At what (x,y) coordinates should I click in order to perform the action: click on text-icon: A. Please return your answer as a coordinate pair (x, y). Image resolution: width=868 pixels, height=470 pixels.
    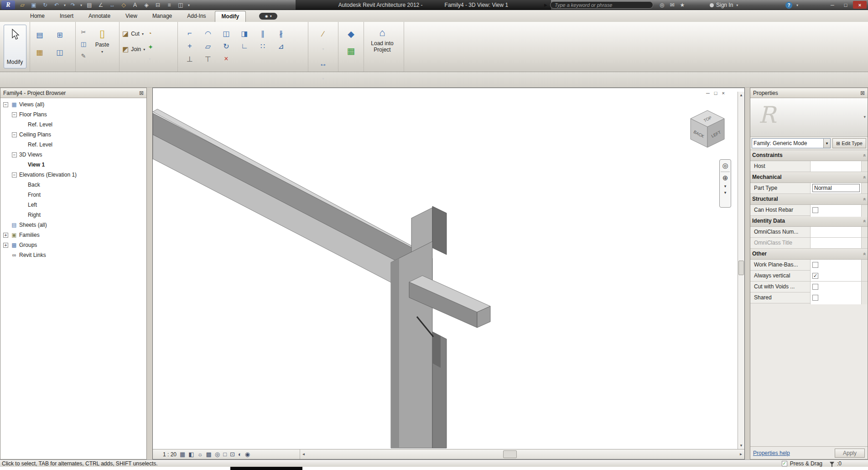
    Looking at the image, I should click on (135, 5).